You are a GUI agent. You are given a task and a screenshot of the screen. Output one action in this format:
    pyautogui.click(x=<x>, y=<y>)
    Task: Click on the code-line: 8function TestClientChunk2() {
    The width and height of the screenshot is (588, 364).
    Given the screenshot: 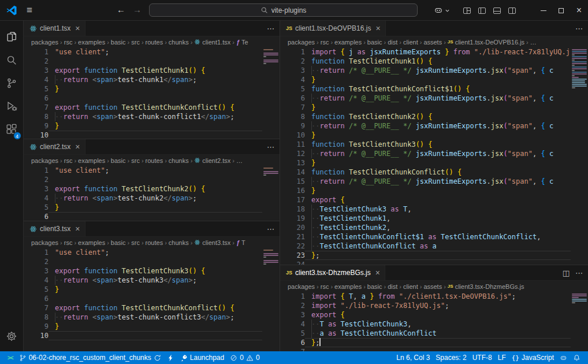 What is the action you would take?
    pyautogui.click(x=425, y=117)
    